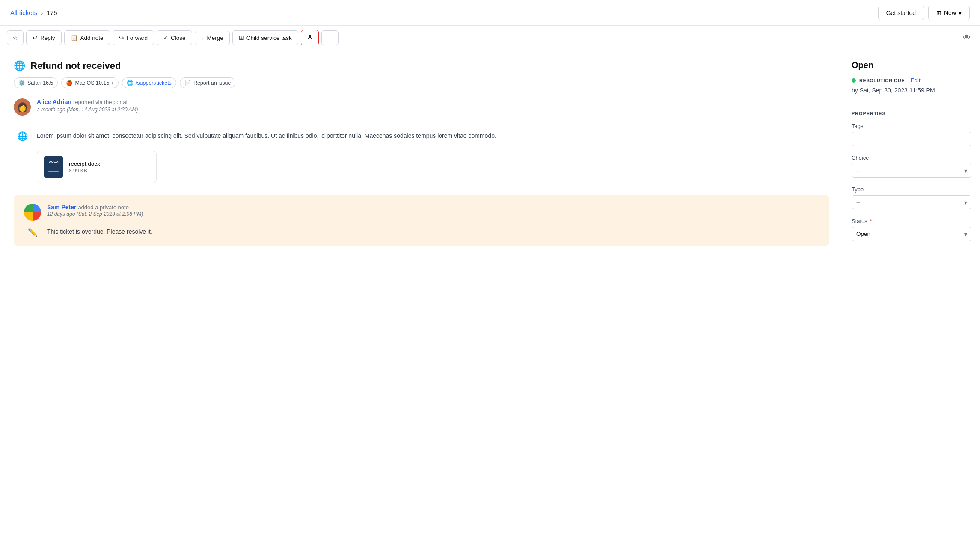 The width and height of the screenshot is (980, 559). I want to click on eye-icon: 👁, so click(967, 38).